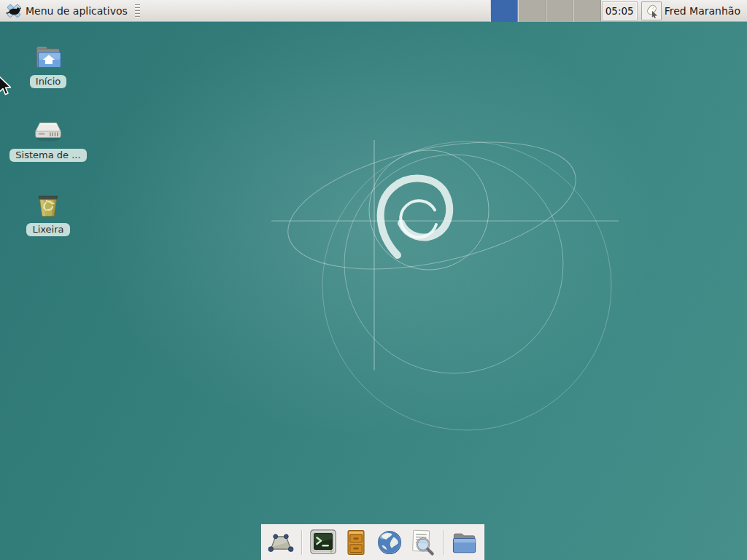  I want to click on clock-time: 05:05, so click(620, 11).